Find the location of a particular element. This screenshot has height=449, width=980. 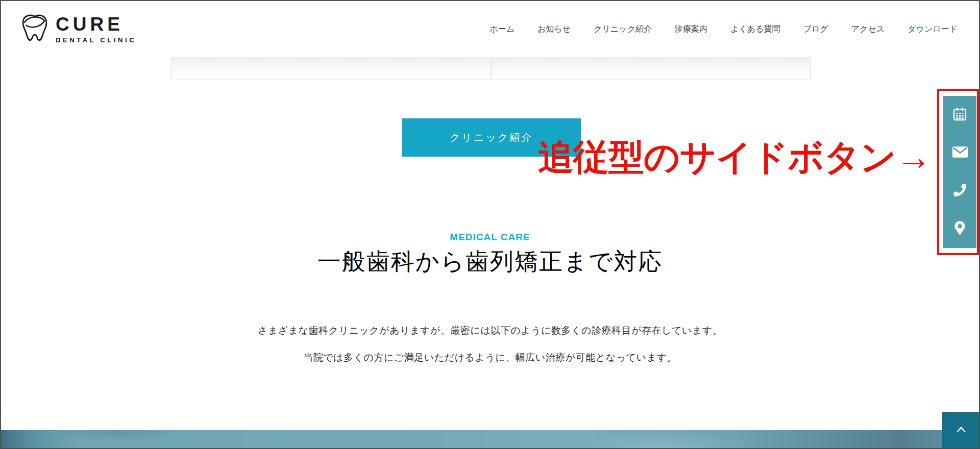

location-icon is located at coordinates (960, 229).